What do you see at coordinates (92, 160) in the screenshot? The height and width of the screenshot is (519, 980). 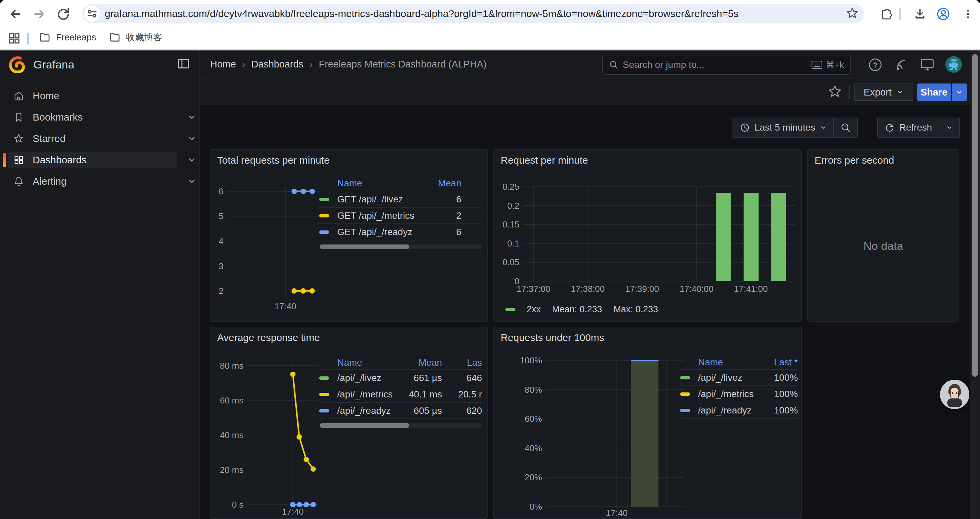 I see `sidebar-item-dashboards: Dashboards` at bounding box center [92, 160].